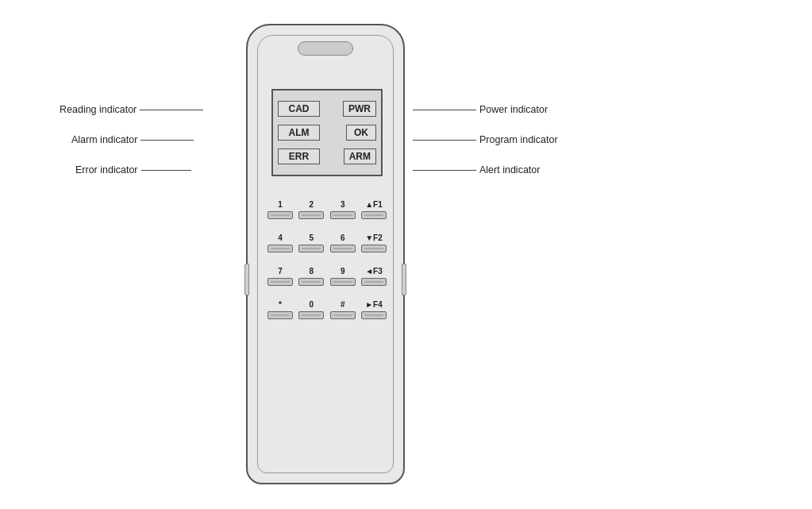 Image resolution: width=812 pixels, height=509 pixels. I want to click on indicator-pwr: PWR, so click(360, 109).